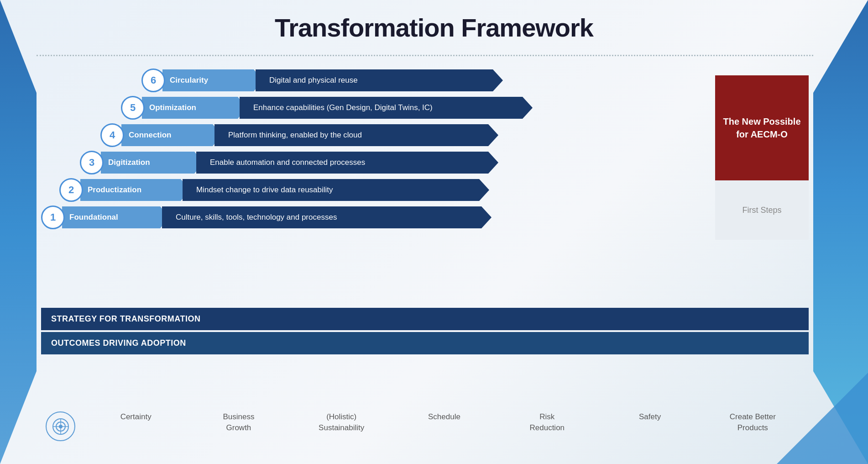 The image size is (868, 464). I want to click on outcome-business-growth: BusinessGrowth, so click(239, 422).